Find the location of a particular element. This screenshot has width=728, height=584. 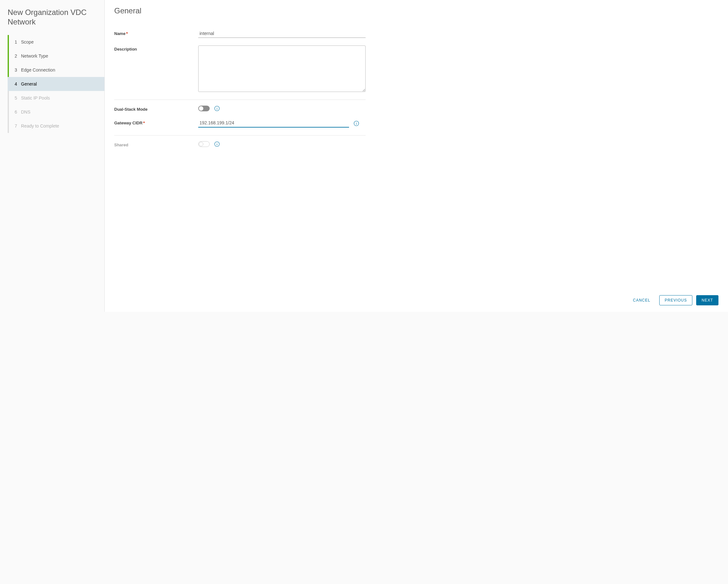

wizard-step-list: 1 Scope 2 Network Type 3 Edge Connection… is located at coordinates (56, 84).